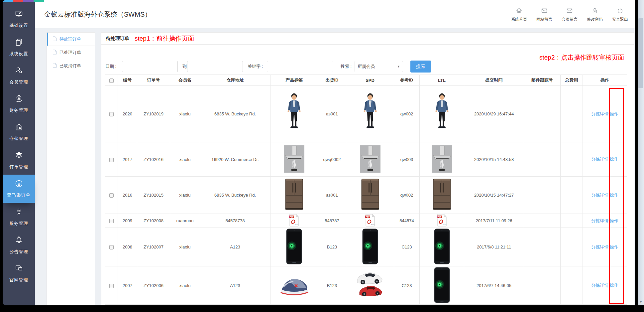 The height and width of the screenshot is (312, 644). Describe the element at coordinates (235, 160) in the screenshot. I see `address-cell: 16920 W. Commerce Dr.` at that location.